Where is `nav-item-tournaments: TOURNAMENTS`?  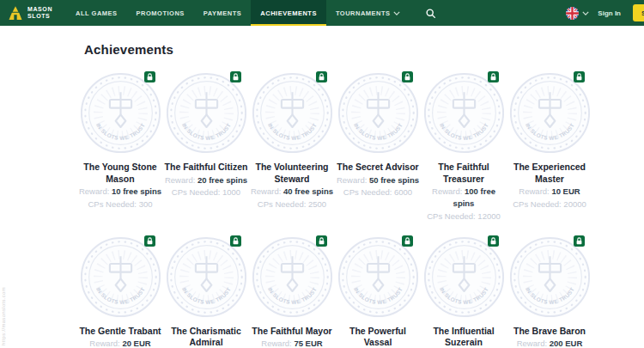 nav-item-tournaments: TOURNAMENTS is located at coordinates (368, 13).